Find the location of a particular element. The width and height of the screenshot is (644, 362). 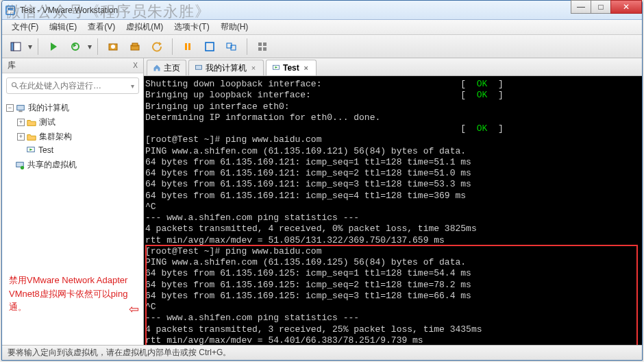

tree-node-test-folder: + 测试 is located at coordinates (73, 122).